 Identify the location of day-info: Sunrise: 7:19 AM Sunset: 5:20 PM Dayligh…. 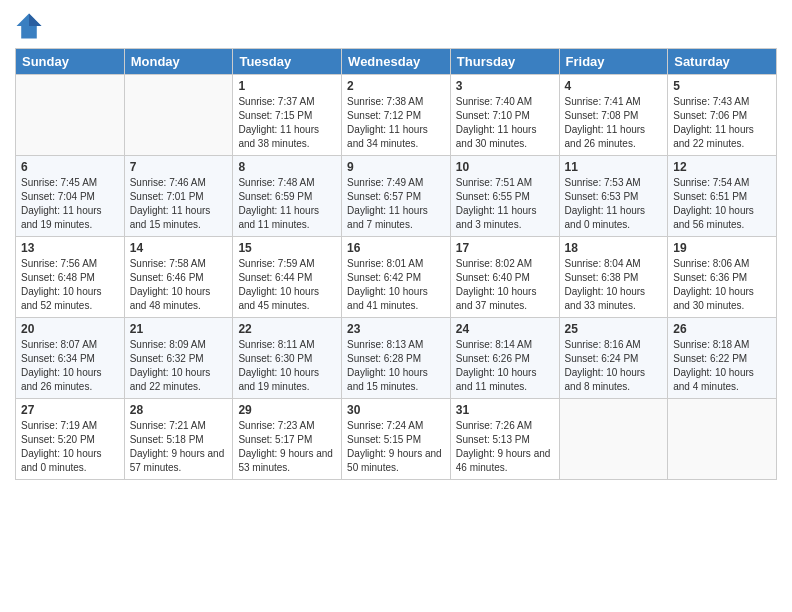
(70, 447).